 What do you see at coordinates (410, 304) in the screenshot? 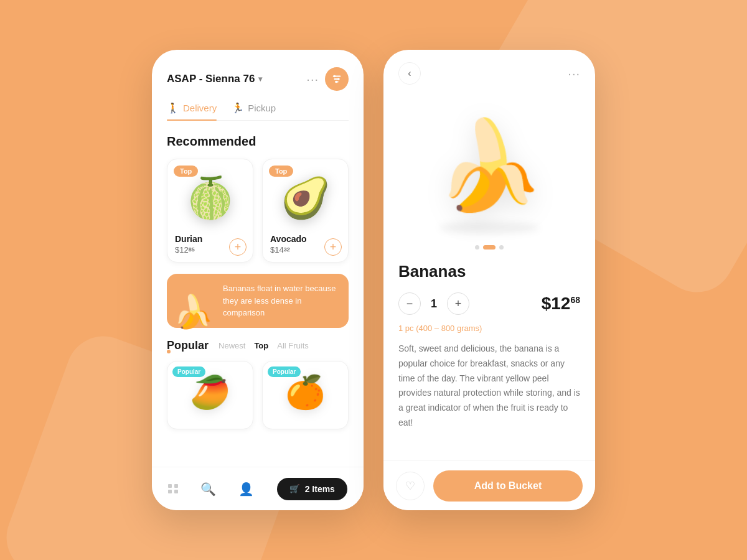
I see `decrease-qty-button: −` at bounding box center [410, 304].